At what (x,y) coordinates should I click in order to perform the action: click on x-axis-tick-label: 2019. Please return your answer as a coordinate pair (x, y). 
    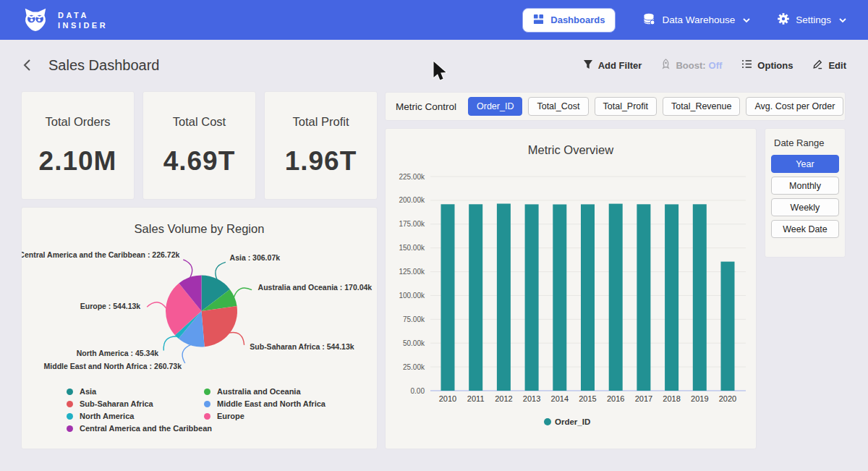
    Looking at the image, I should click on (699, 399).